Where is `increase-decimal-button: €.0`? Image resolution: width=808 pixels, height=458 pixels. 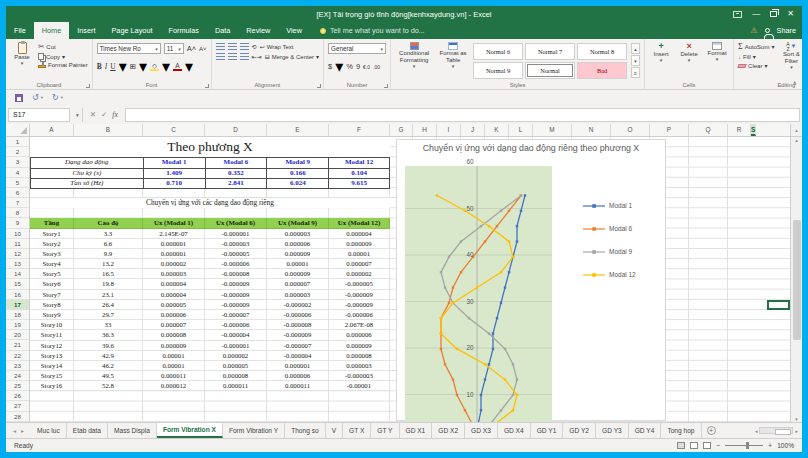 increase-decimal-button: €.0 is located at coordinates (366, 67).